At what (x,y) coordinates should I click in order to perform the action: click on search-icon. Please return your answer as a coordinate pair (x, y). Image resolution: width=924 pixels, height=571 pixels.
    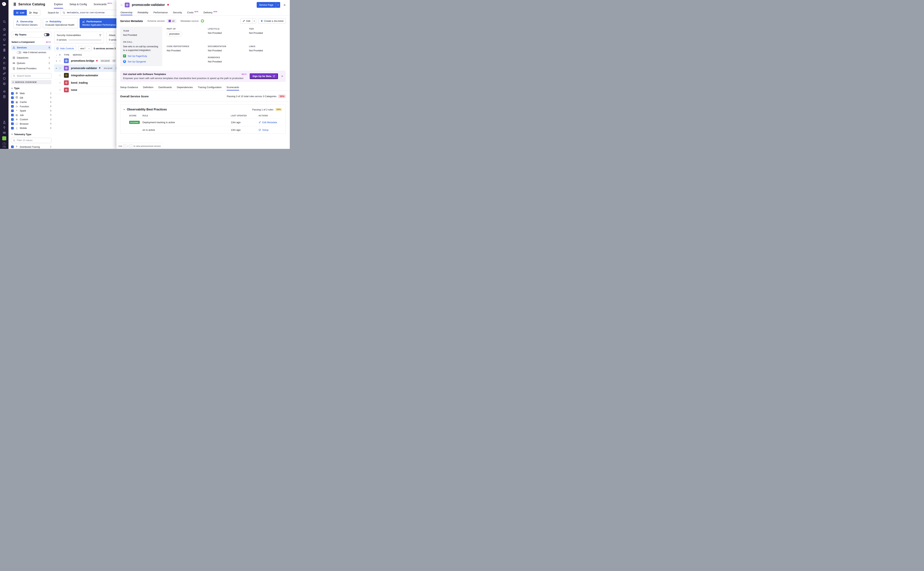
    Looking at the image, I should click on (4, 22).